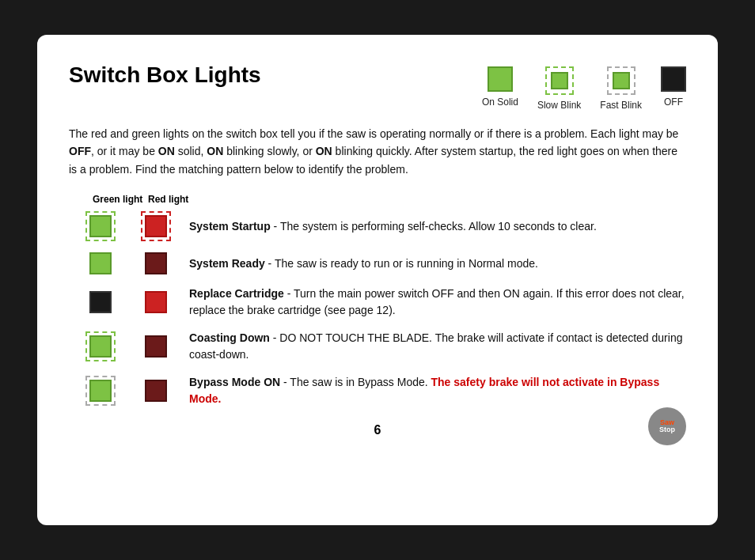 The width and height of the screenshot is (755, 560). I want to click on red-light-header: Red light, so click(172, 199).